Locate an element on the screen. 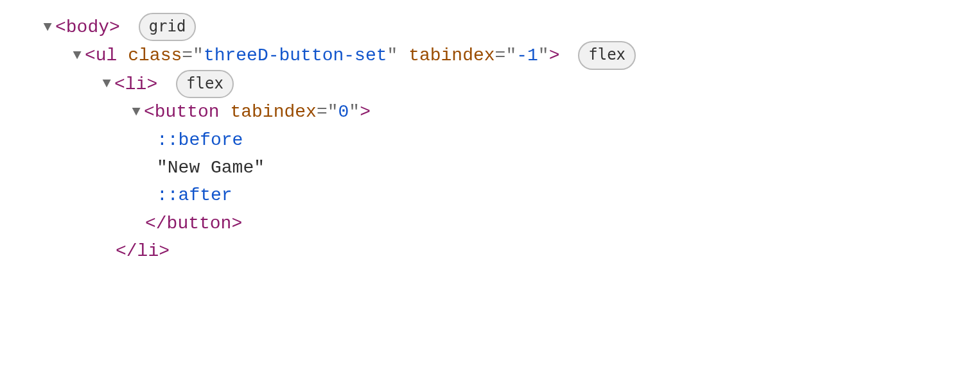  tree-node-text: "New Game" is located at coordinates (509, 168).